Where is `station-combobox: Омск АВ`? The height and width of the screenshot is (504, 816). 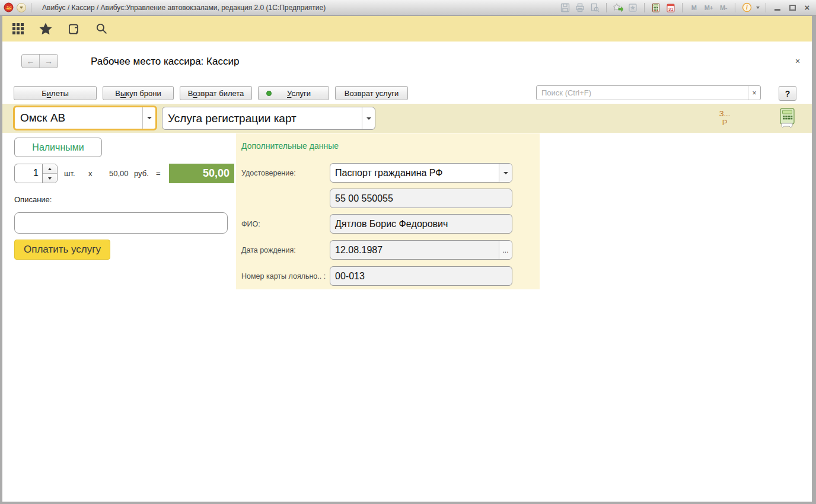
station-combobox: Омск АВ is located at coordinates (85, 118).